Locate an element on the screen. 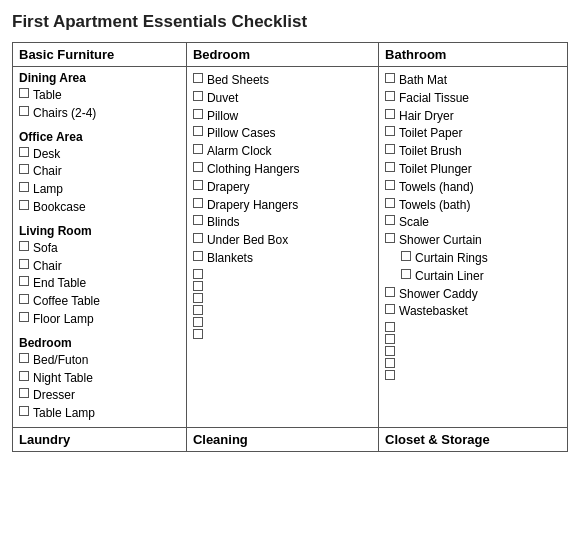  list-item-sub: Curtain Liner is located at coordinates (481, 276).